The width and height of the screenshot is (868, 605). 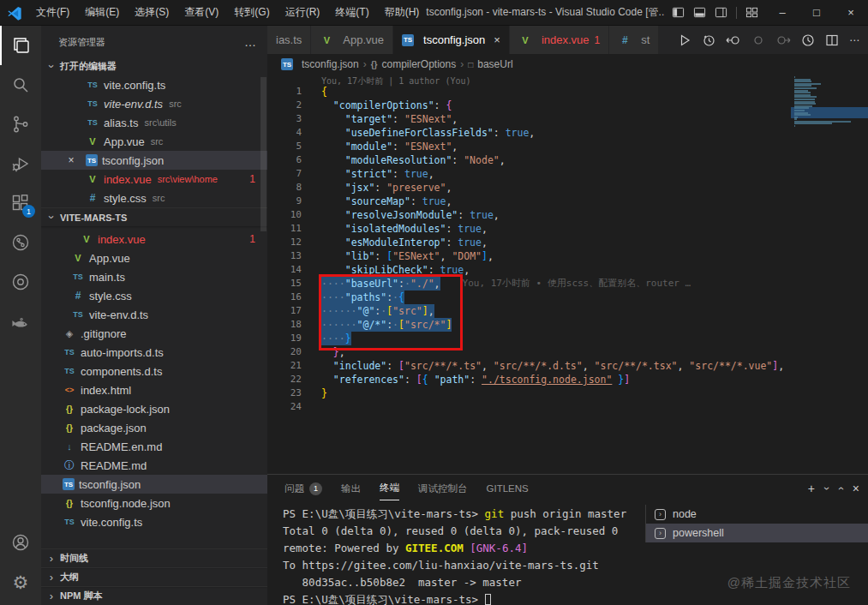 What do you see at coordinates (351, 488) in the screenshot?
I see `panel-tab-输出: 输出` at bounding box center [351, 488].